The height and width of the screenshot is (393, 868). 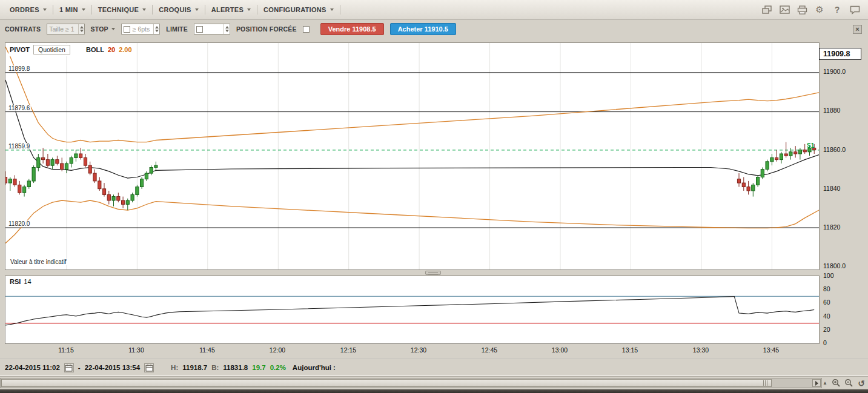 What do you see at coordinates (141, 29) in the screenshot?
I see `stop-input: ≥ 6pts` at bounding box center [141, 29].